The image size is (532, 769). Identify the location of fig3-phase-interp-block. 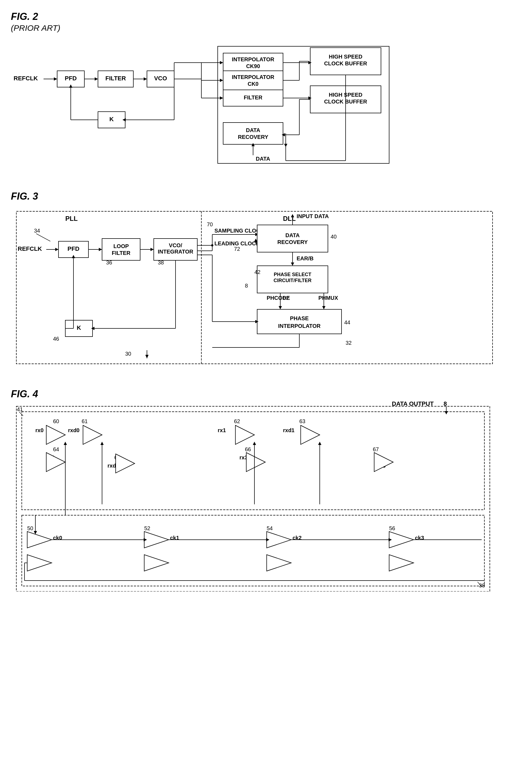
(299, 321).